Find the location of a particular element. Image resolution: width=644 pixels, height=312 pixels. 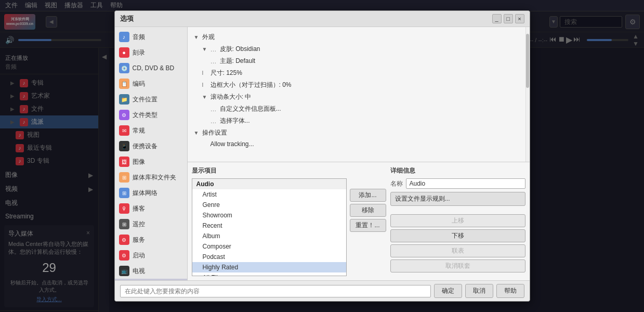

skin-label: 皮肤: Obsidian is located at coordinates (240, 51).